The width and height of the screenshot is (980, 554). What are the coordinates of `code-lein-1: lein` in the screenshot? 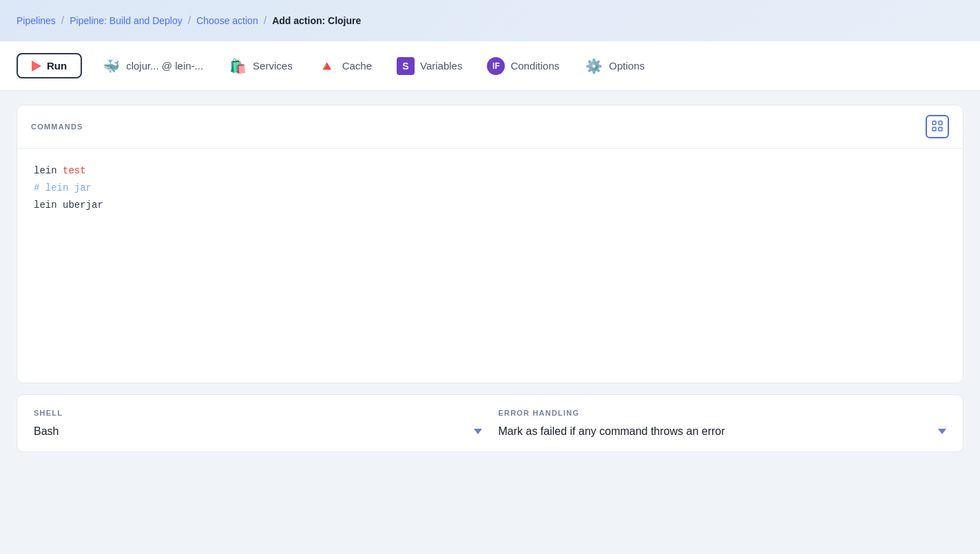 It's located at (48, 171).